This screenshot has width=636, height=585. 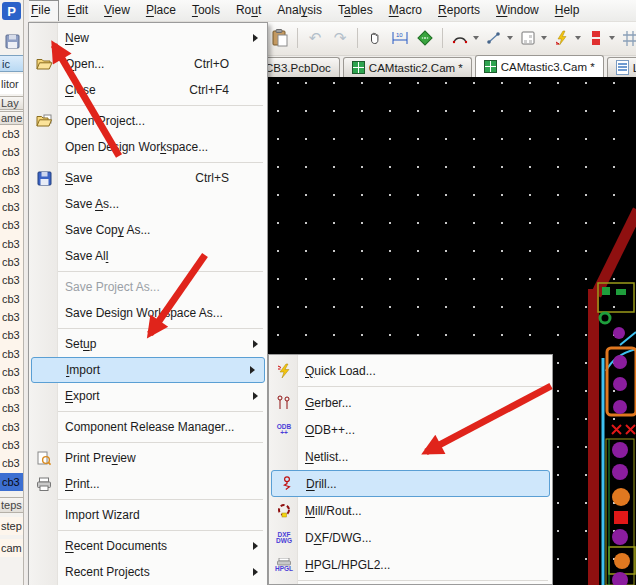 What do you see at coordinates (148, 484) in the screenshot?
I see `menu-item-print: Print...` at bounding box center [148, 484].